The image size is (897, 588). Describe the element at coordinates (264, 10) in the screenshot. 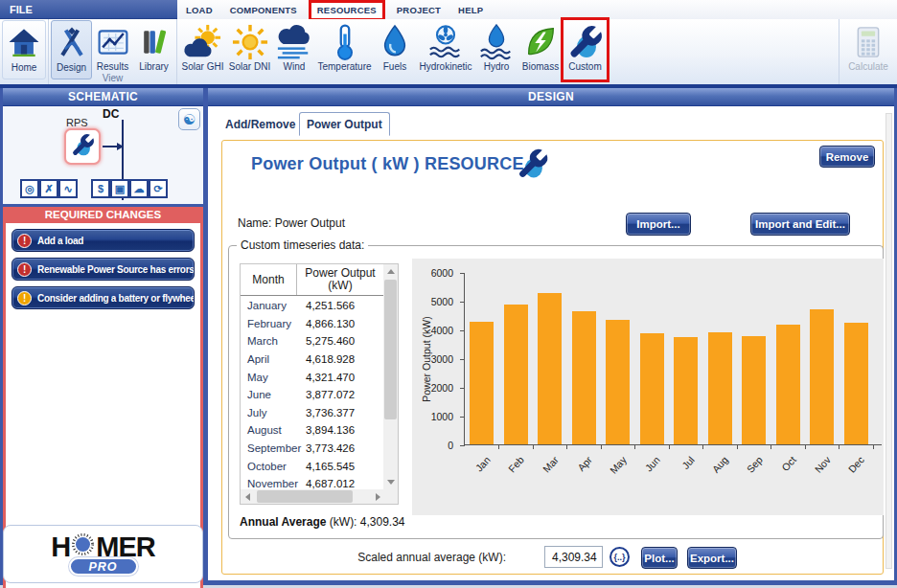

I see `menu-item-components: COMPONENTS` at that location.